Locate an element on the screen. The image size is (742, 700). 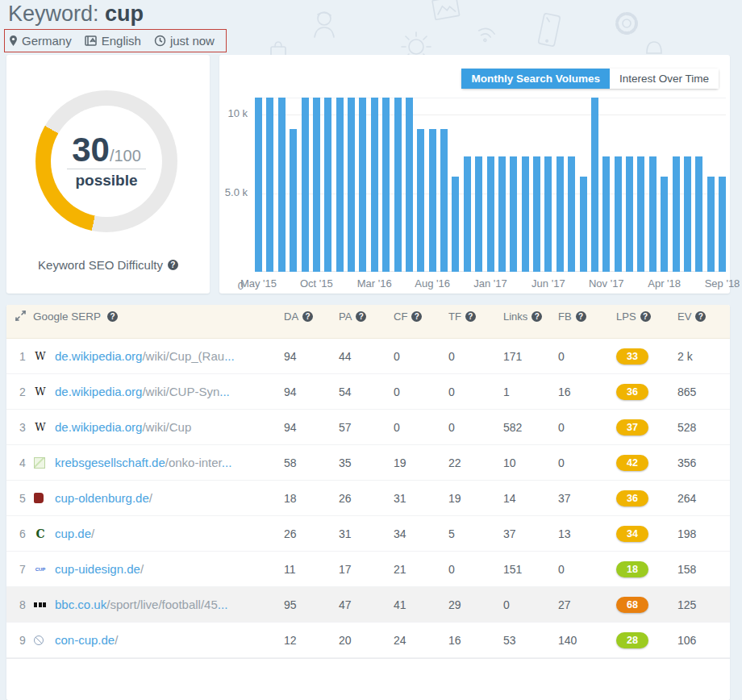
x-tick-label: Jan '17 is located at coordinates (490, 284).